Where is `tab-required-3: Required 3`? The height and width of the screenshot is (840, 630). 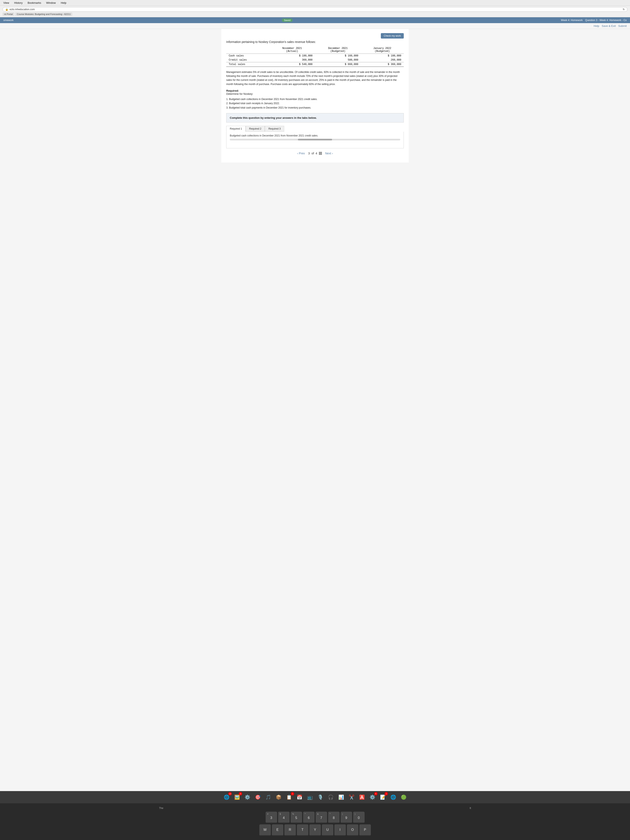
tab-required-3: Required 3 is located at coordinates (274, 129).